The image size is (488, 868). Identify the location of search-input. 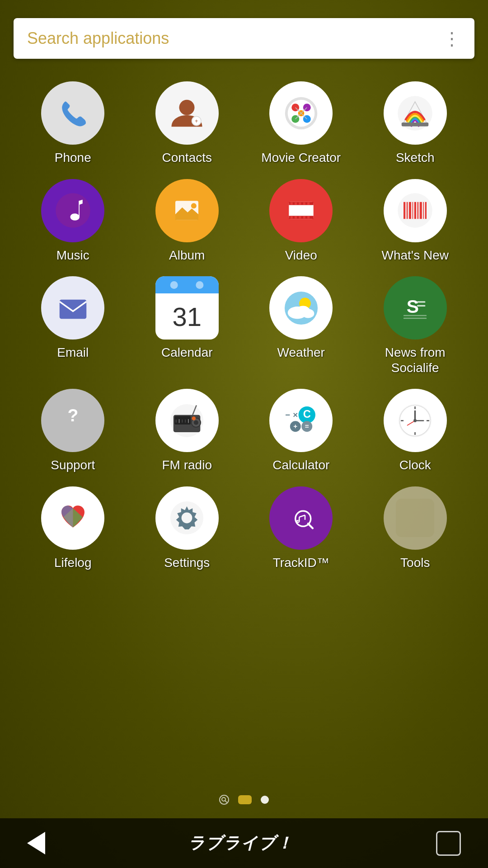
(235, 38).